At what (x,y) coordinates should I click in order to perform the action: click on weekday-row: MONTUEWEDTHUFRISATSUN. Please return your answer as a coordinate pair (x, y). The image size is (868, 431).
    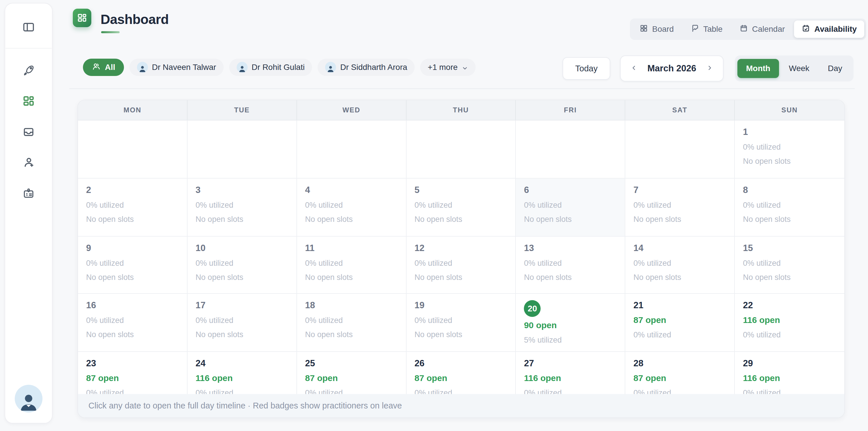
    Looking at the image, I should click on (461, 110).